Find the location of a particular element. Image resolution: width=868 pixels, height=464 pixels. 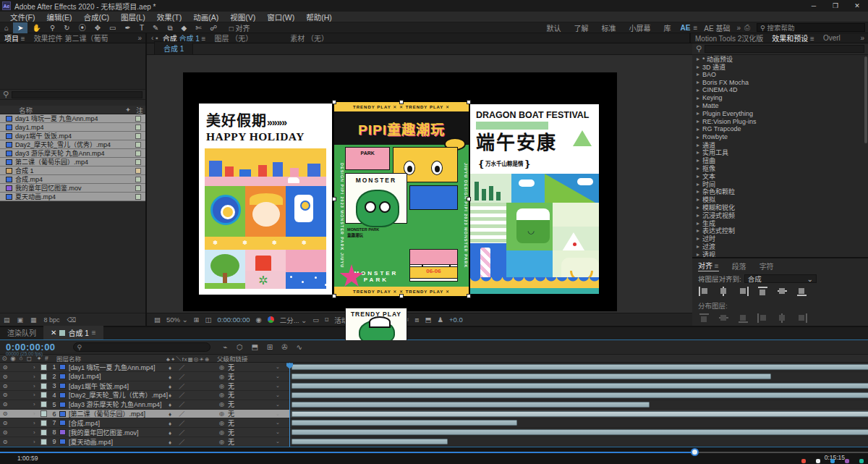

tab-overlay: Overl is located at coordinates (832, 38).